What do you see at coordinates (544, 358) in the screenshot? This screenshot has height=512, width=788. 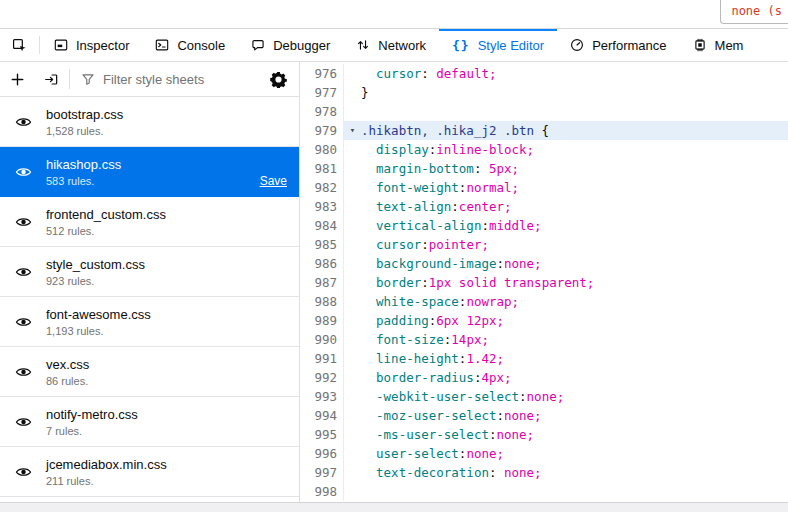 I see `code-line: 991 line-height:1.42;` at bounding box center [544, 358].